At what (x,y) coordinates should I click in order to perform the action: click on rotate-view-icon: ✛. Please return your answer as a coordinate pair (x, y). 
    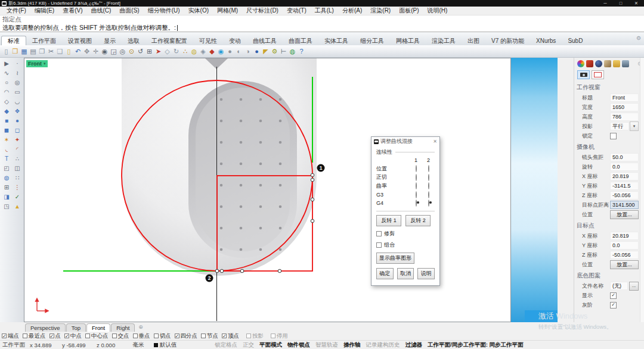
    Looking at the image, I should click on (95, 51).